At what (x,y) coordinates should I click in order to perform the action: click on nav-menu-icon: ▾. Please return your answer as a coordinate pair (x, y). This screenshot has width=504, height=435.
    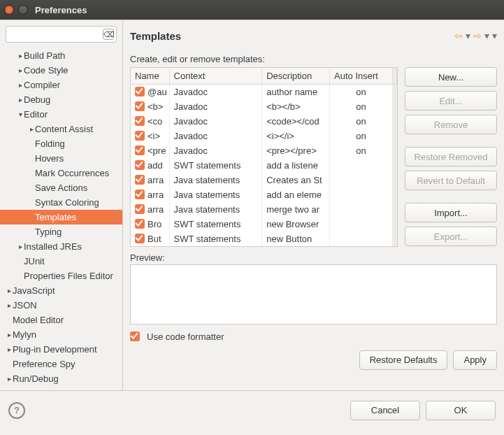
    Looking at the image, I should click on (495, 36).